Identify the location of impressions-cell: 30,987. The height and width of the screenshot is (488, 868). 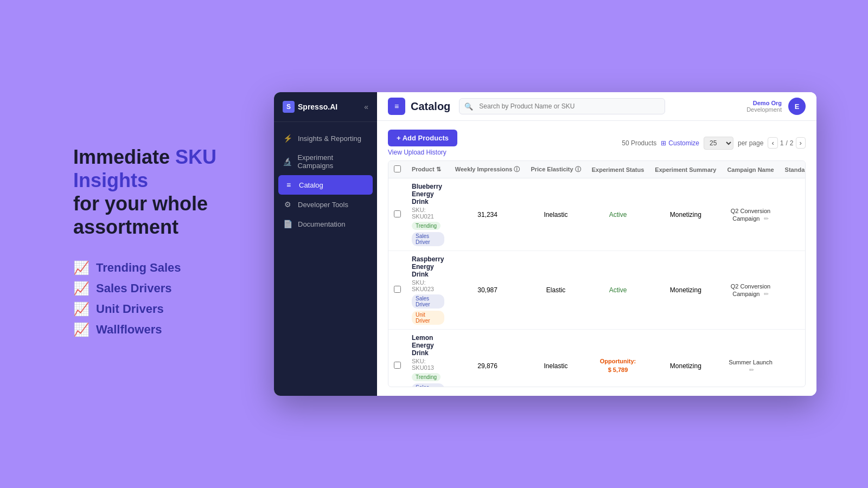
(488, 291).